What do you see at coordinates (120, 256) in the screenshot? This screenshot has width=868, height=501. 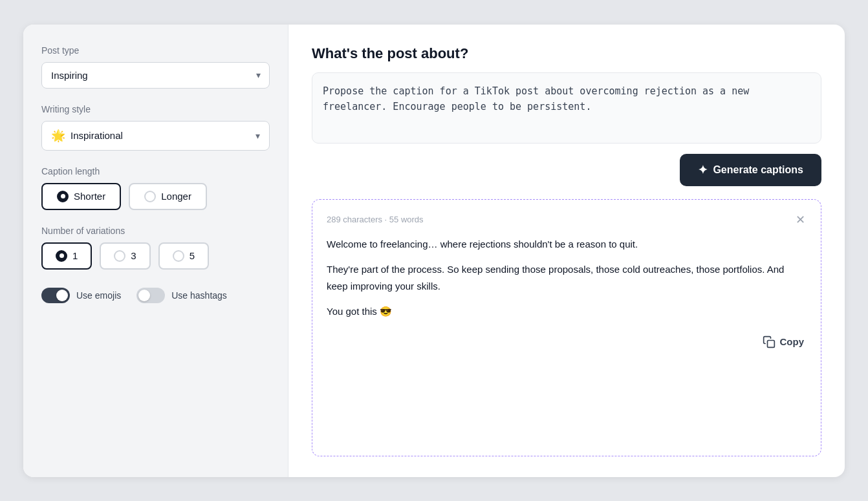 I see `variation-3-radio` at bounding box center [120, 256].